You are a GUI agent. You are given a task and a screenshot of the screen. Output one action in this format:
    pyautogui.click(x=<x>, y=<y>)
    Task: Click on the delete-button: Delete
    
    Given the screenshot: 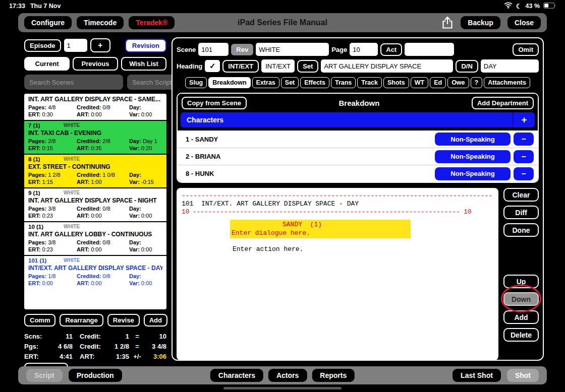 What is the action you would take?
    pyautogui.click(x=521, y=335)
    